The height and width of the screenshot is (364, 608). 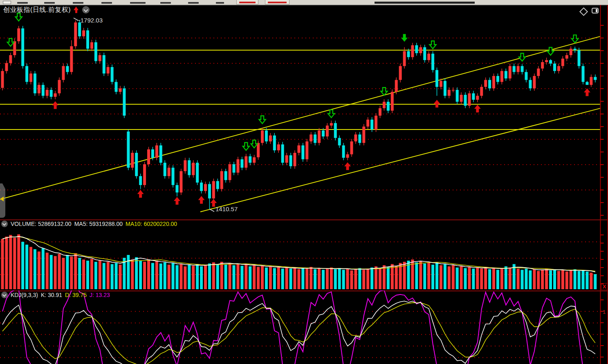 What do you see at coordinates (55, 224) in the screenshot?
I see `volume-value: 52869132.00` at bounding box center [55, 224].